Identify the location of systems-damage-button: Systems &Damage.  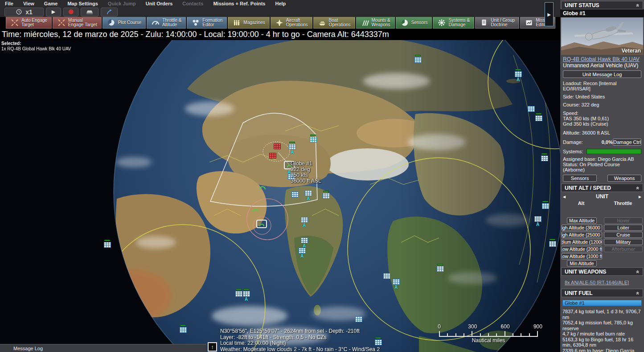
(454, 23).